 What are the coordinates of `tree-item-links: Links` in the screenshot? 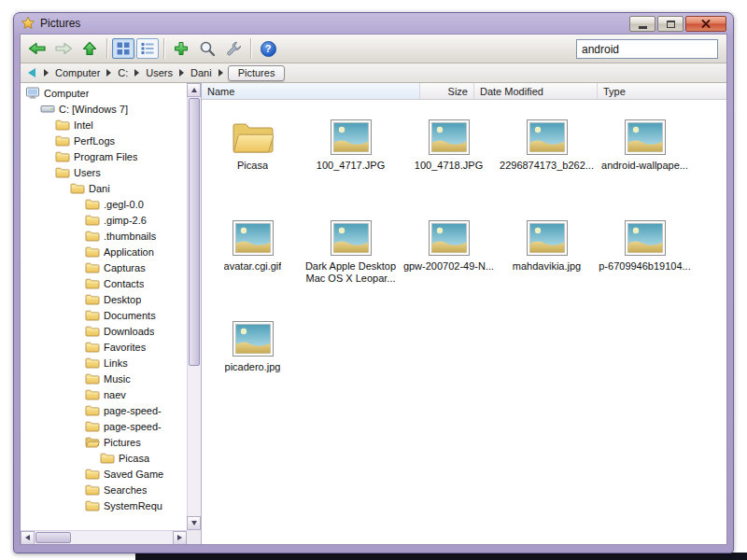 It's located at (104, 362).